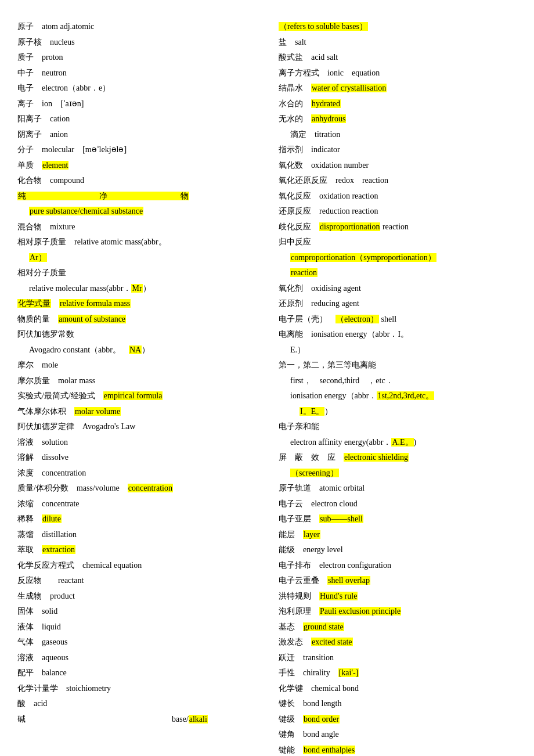  I want to click on list-item: 键角 bond angle, so click(398, 735).